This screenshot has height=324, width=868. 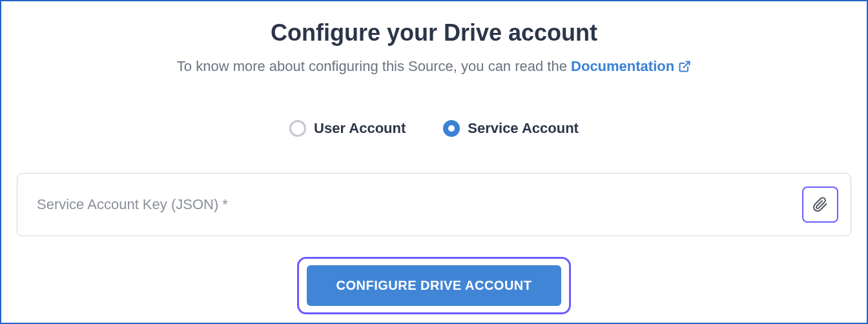 What do you see at coordinates (360, 128) in the screenshot?
I see `radio-user-account-label: User Account` at bounding box center [360, 128].